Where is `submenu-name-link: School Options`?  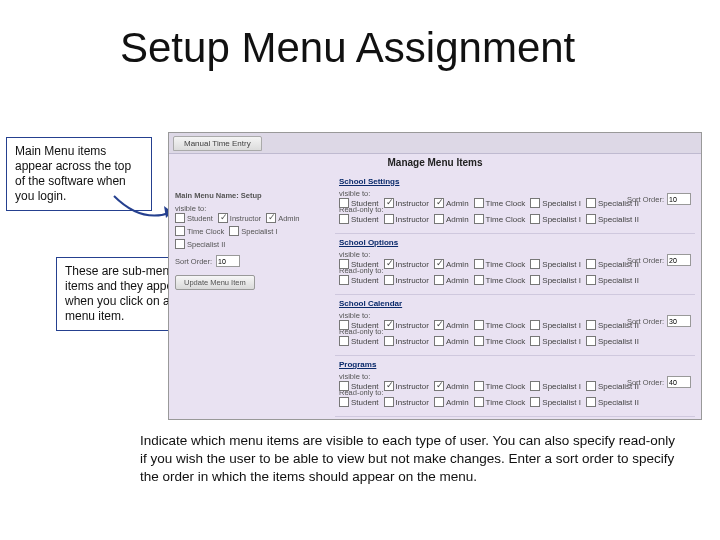
submenu-name-link: School Options is located at coordinates (368, 242).